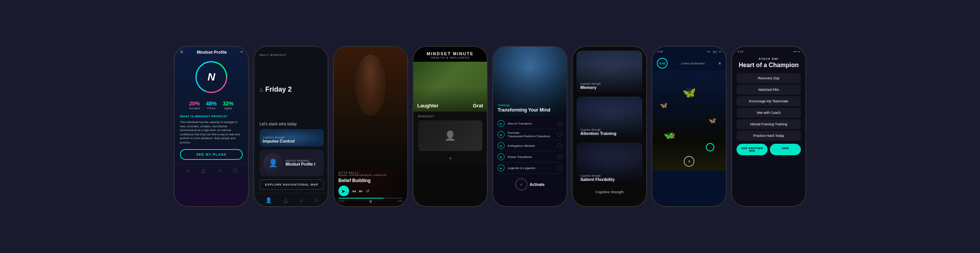  What do you see at coordinates (361, 191) in the screenshot?
I see `fast-forward-icon: ⏭` at bounding box center [361, 191].